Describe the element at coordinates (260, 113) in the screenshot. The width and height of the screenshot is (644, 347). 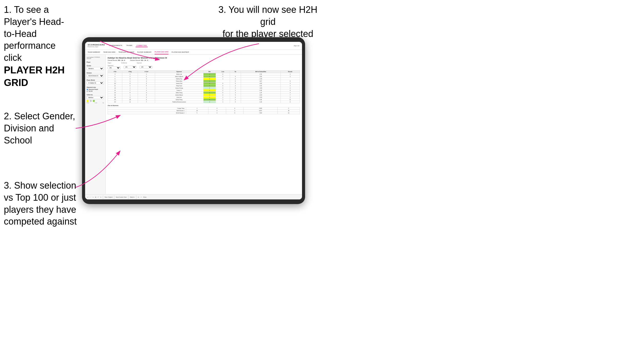
I see `ood-cell-diff: 7.400` at that location.